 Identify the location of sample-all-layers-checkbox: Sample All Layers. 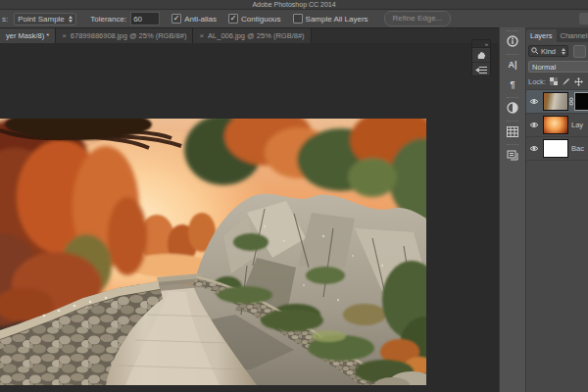
(331, 19).